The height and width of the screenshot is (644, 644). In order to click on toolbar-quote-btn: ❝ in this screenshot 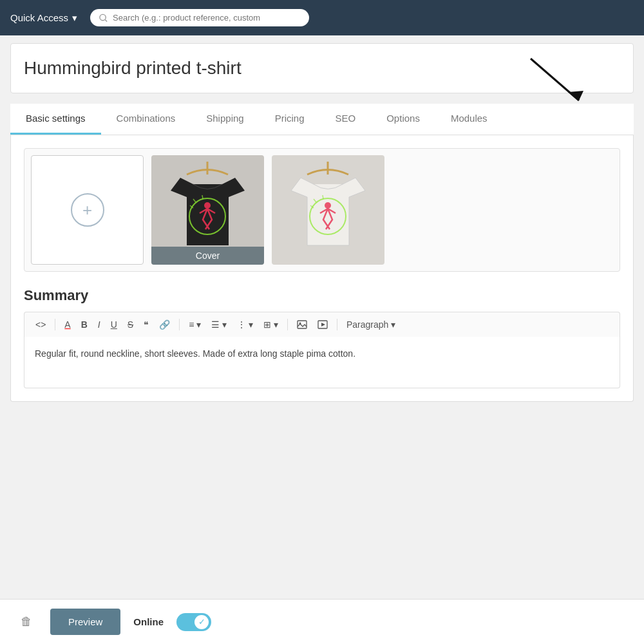, I will do `click(146, 325)`.